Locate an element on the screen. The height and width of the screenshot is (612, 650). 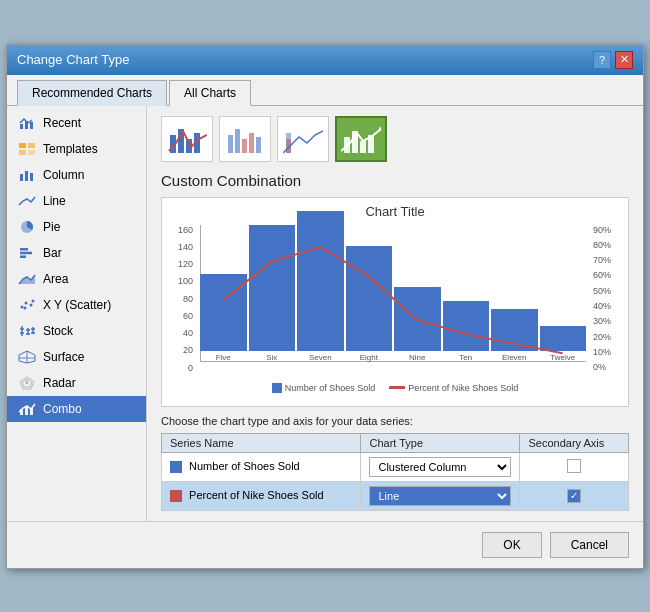
secondary-axis-cell-2: ✓ is located at coordinates (574, 496).